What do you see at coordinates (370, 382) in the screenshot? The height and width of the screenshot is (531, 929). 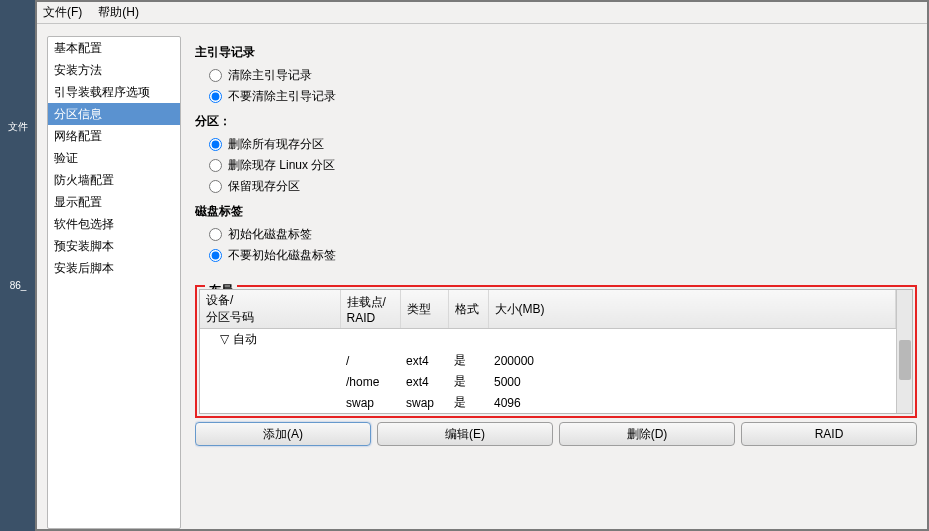 I see `cell-mount: /home` at bounding box center [370, 382].